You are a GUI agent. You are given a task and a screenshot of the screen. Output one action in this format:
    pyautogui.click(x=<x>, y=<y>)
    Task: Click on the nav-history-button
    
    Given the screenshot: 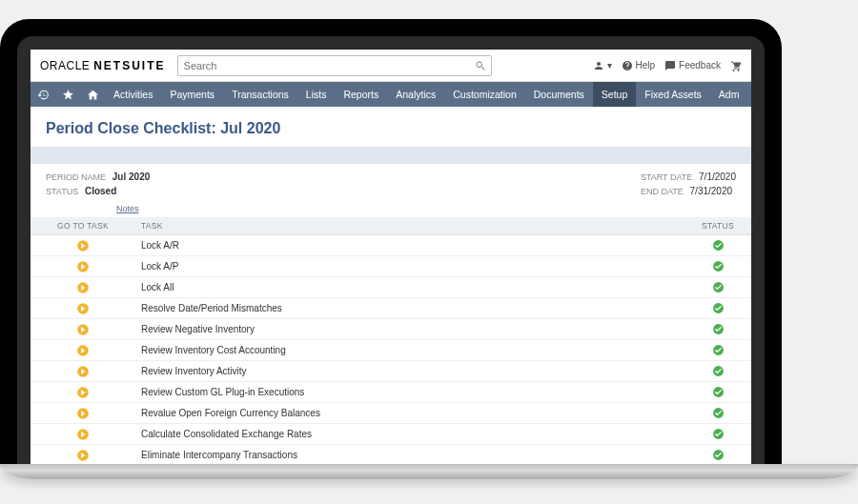 What is the action you would take?
    pyautogui.click(x=43, y=94)
    